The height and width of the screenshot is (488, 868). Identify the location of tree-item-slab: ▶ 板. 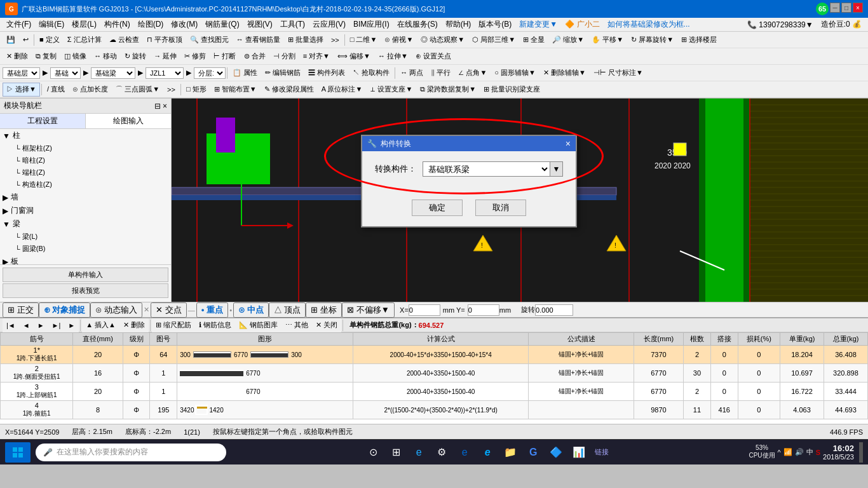
(85, 259).